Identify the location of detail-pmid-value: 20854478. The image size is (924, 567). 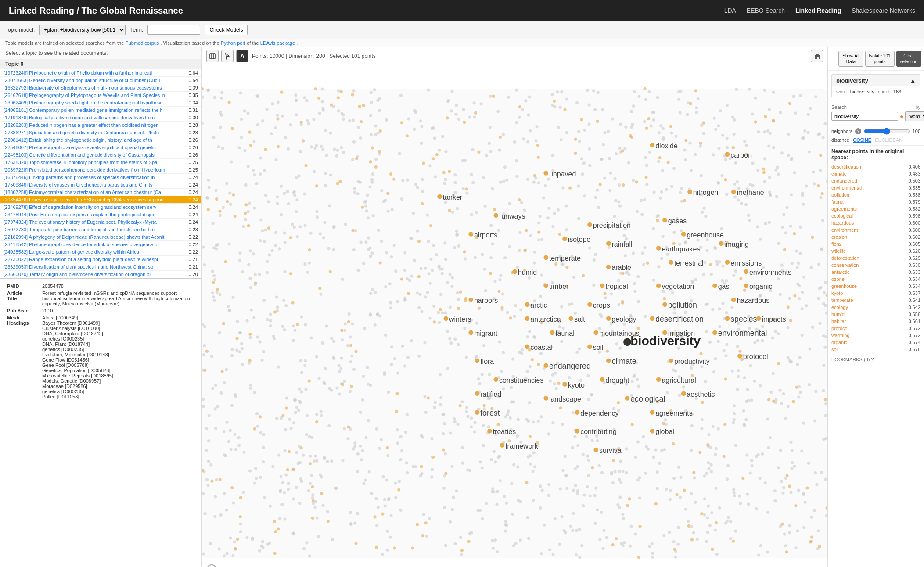
(119, 286).